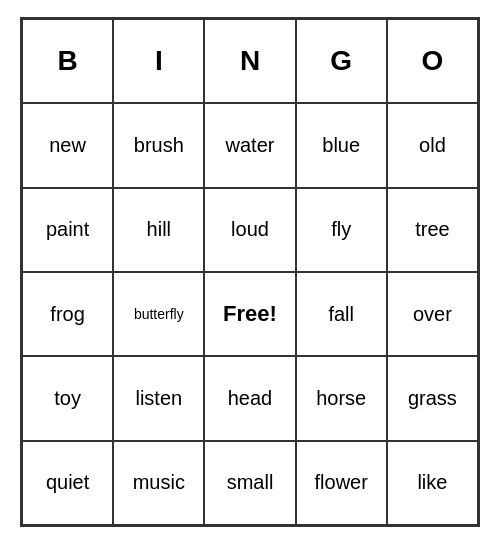 Image resolution: width=500 pixels, height=544 pixels. Describe the element at coordinates (250, 145) in the screenshot. I see `cell-1-2: water` at that location.